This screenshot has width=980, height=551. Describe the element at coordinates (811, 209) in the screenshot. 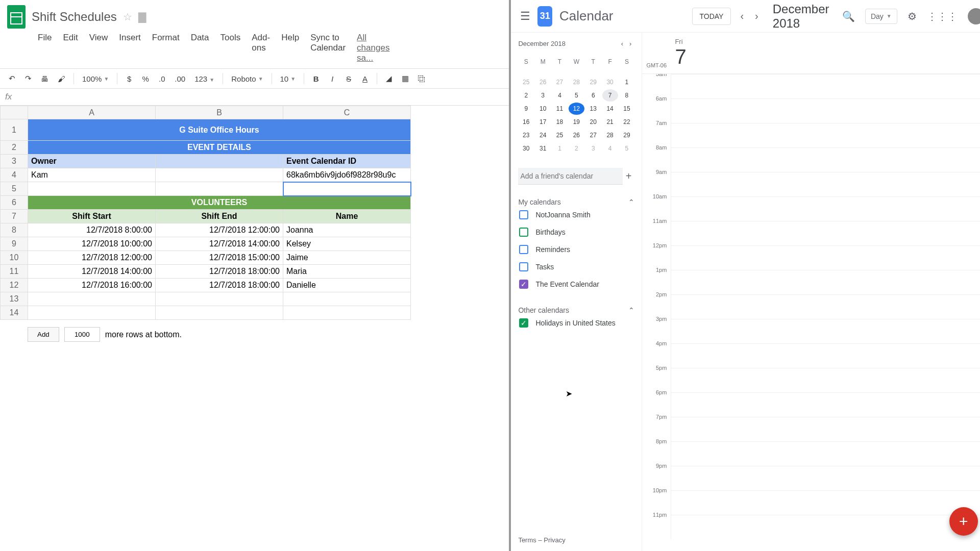

I see `hour-row: 10am` at that location.